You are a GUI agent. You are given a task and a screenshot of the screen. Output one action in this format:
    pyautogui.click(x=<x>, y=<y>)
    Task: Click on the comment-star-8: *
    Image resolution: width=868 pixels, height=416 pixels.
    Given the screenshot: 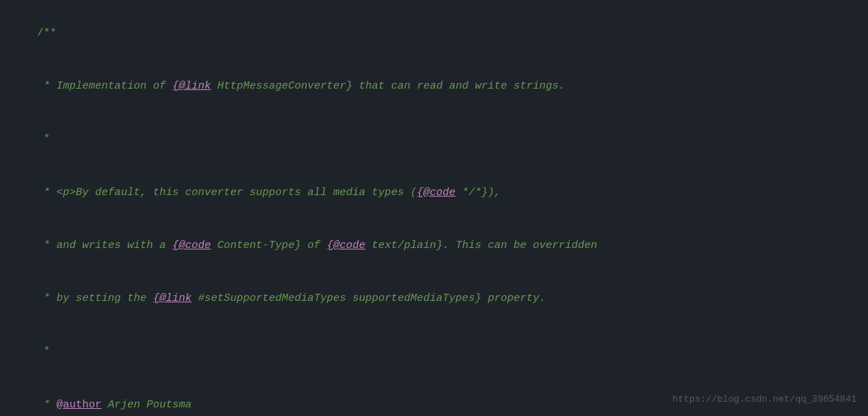 What is the action you would take?
    pyautogui.click(x=47, y=405)
    